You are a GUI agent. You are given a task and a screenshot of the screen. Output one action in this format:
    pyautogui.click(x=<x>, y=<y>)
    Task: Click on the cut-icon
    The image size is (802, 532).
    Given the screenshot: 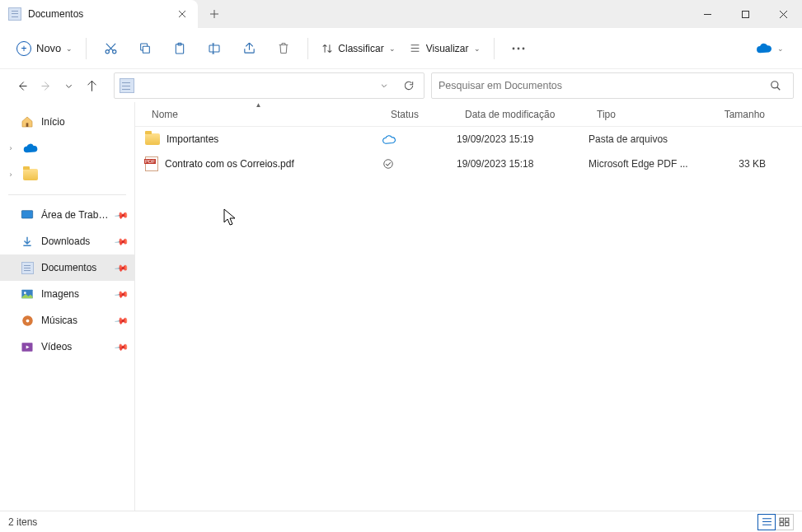 What is the action you would take?
    pyautogui.click(x=110, y=48)
    